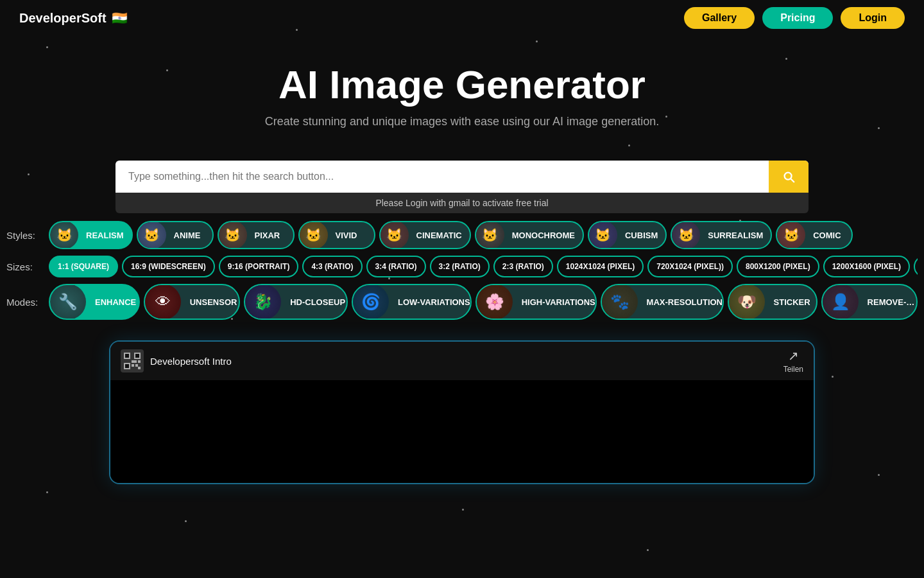  What do you see at coordinates (773, 302) in the screenshot?
I see `mode-chip-sticker: 🐶 STICKER` at bounding box center [773, 302].